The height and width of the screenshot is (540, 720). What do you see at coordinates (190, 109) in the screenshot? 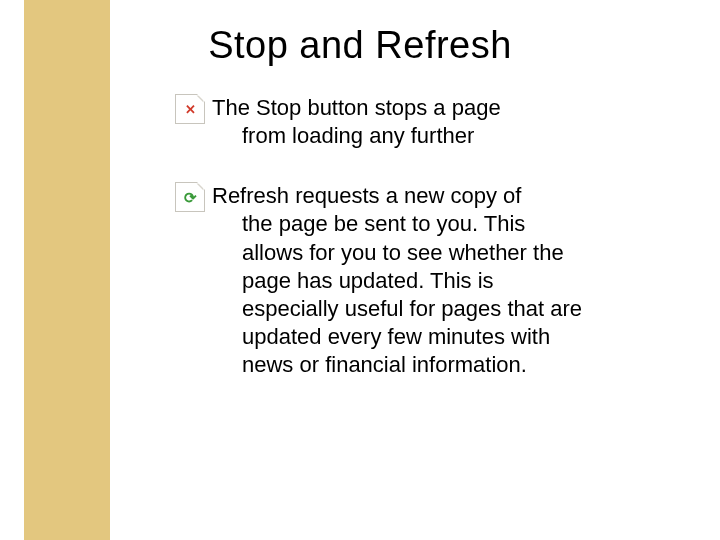
I see `stop-icon: ✕` at bounding box center [190, 109].